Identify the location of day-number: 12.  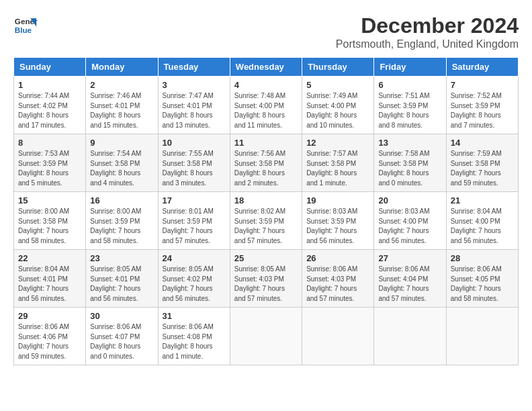
(338, 142).